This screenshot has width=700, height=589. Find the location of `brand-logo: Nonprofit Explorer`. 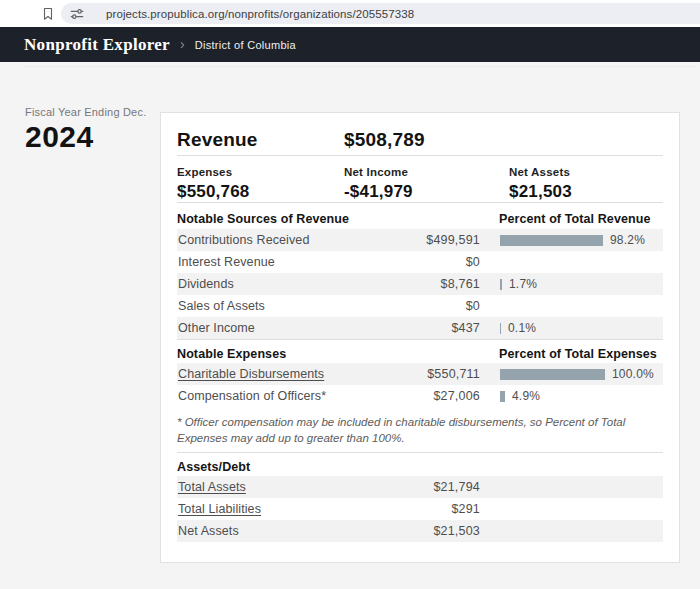

brand-logo: Nonprofit Explorer is located at coordinates (97, 45).